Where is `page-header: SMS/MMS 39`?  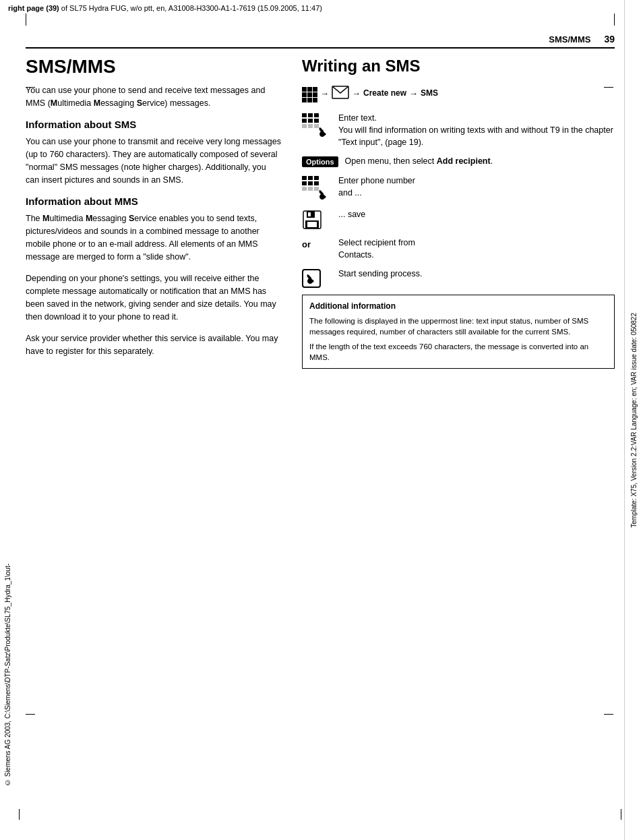
page-header: SMS/MMS 39 is located at coordinates (320, 38).